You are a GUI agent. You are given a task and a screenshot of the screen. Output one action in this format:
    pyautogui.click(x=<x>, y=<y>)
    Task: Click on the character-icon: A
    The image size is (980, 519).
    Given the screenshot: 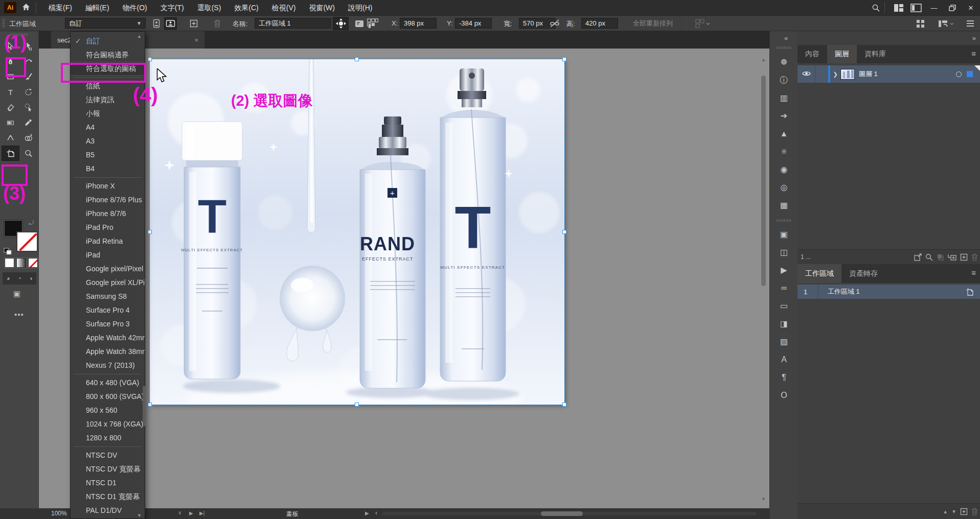 What is the action you would take?
    pyautogui.click(x=784, y=360)
    